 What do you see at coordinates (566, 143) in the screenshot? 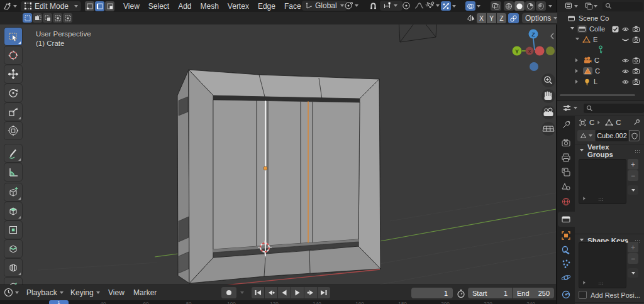
I see `tab-render` at bounding box center [566, 143].